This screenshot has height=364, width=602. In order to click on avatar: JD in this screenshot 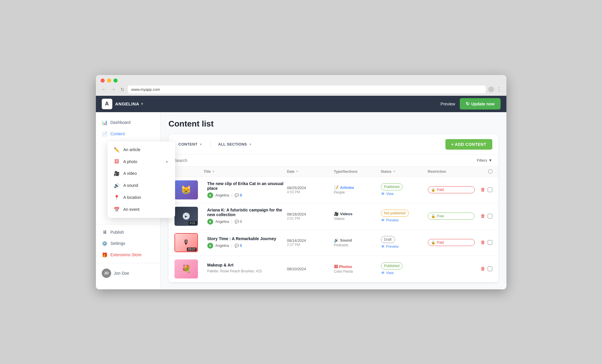, I will do `click(106, 273)`.